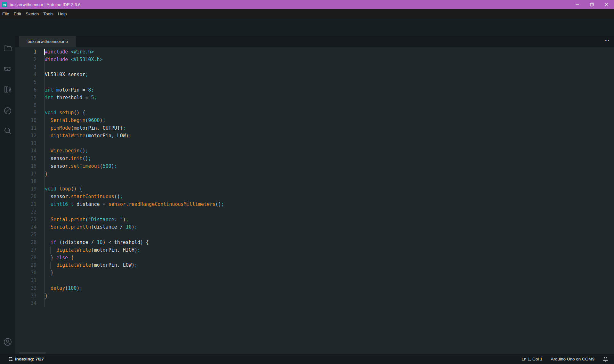  What do you see at coordinates (572, 359) in the screenshot?
I see `board-port-status: Arduino Uno on COM9` at bounding box center [572, 359].